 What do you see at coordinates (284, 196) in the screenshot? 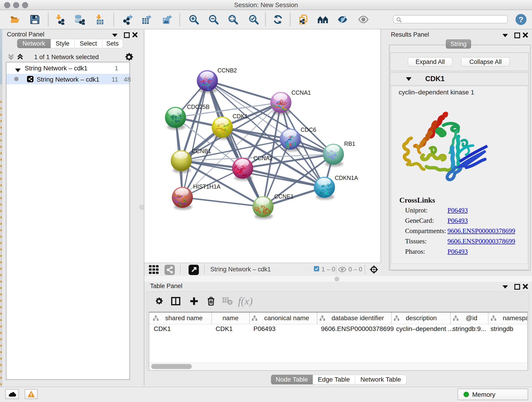
I see `svg-text: CCNE1` at bounding box center [284, 196].